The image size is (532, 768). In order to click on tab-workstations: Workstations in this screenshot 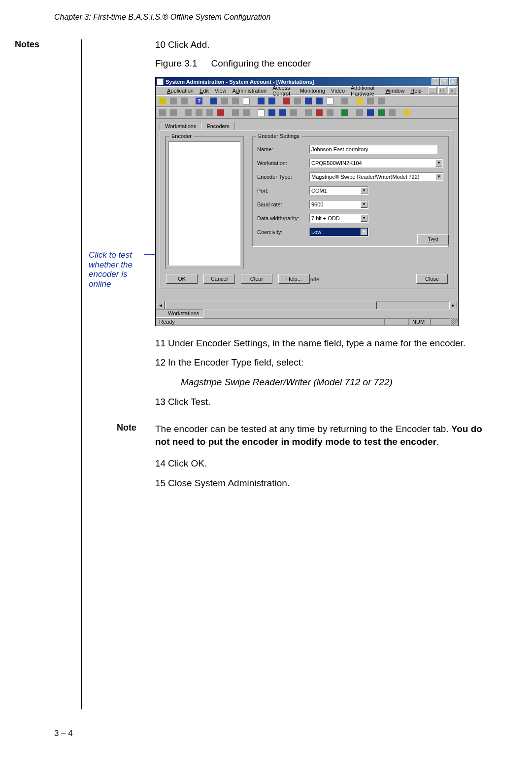, I will do `click(180, 126)`.